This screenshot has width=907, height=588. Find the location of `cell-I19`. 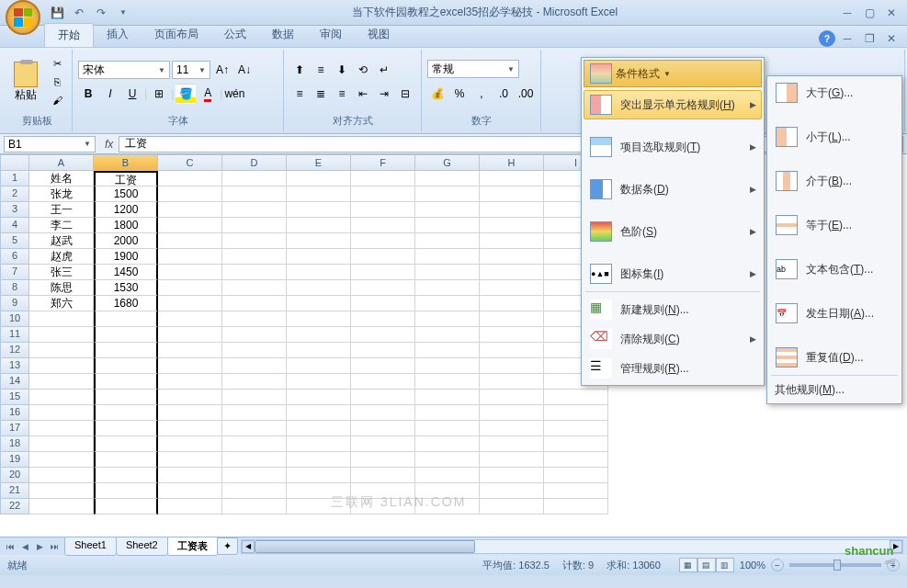

cell-I19 is located at coordinates (576, 459).